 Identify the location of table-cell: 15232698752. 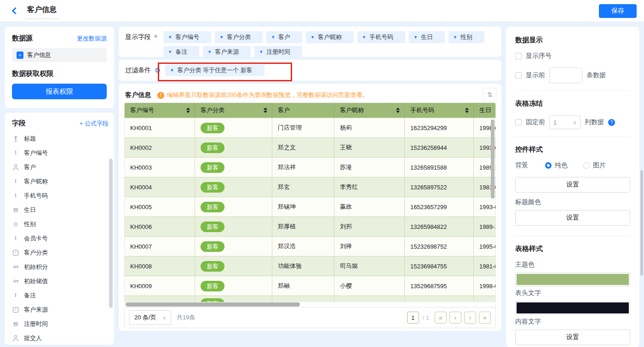
(439, 246).